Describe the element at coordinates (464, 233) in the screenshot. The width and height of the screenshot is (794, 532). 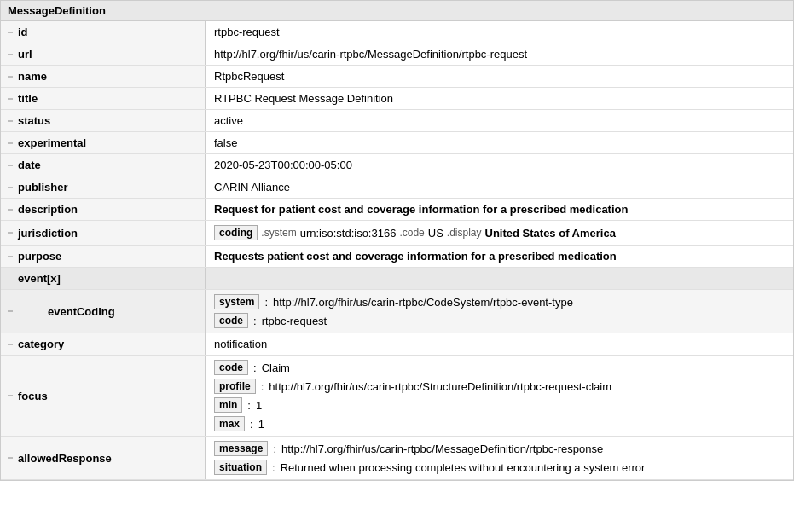
I see `display-label: .display` at that location.